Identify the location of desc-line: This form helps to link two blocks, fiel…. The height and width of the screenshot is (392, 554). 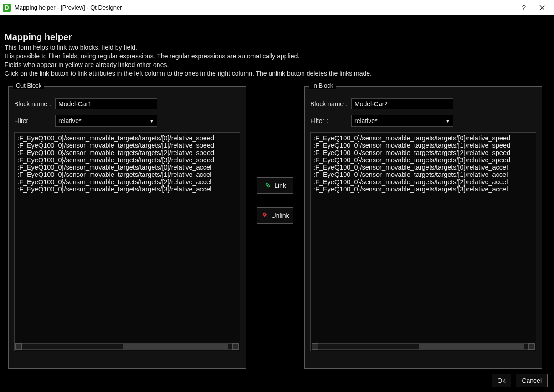
(277, 47).